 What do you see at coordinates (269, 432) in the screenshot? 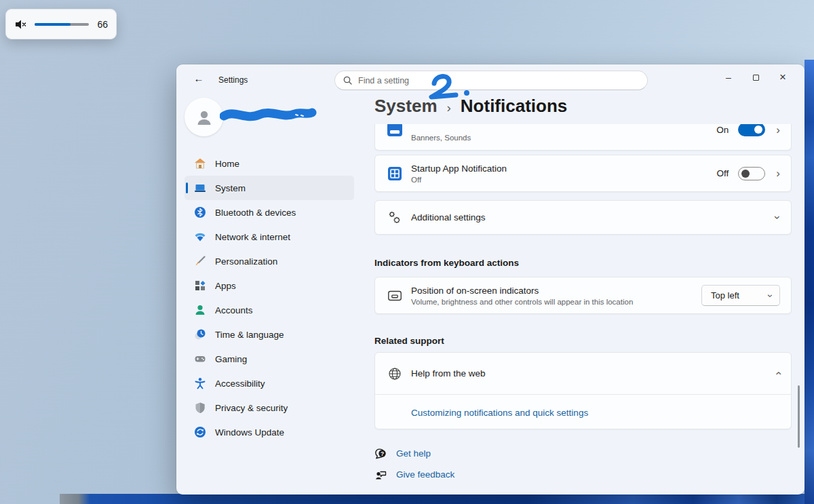
I see `sidebar-item-windows-update: Windows Update` at bounding box center [269, 432].